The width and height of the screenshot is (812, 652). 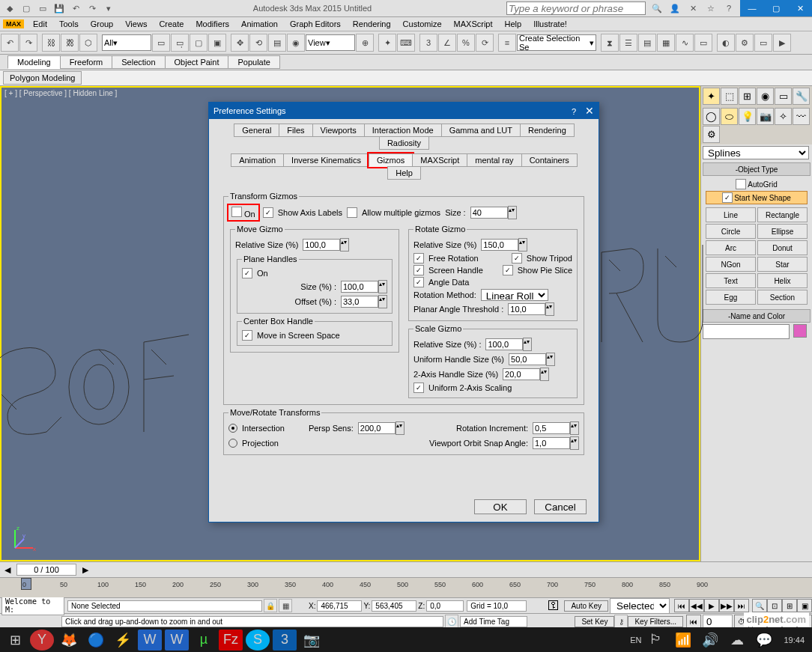 I want to click on selection-lock-icon: ▦, so click(x=285, y=606).